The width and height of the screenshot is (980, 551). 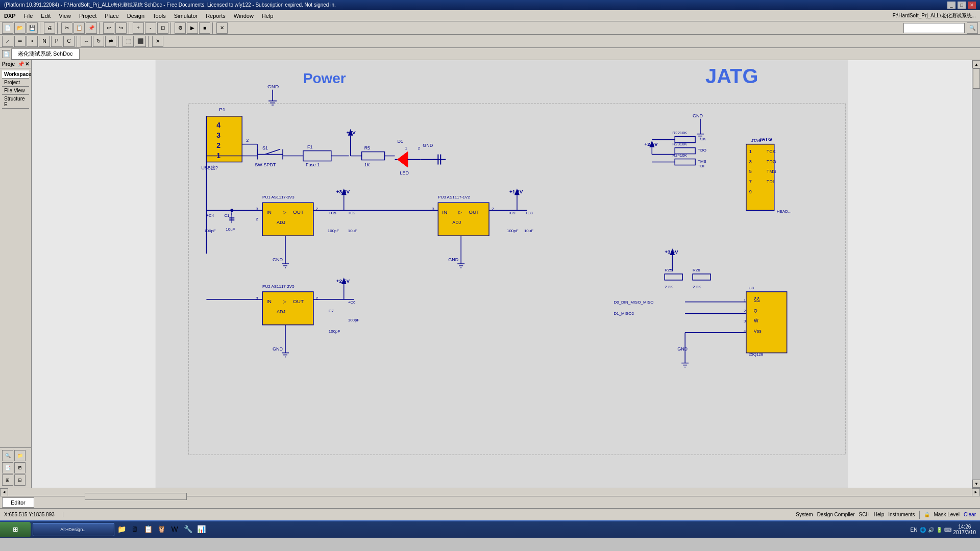 What do you see at coordinates (136, 496) in the screenshot?
I see `h-scroll-thumb` at bounding box center [136, 496].